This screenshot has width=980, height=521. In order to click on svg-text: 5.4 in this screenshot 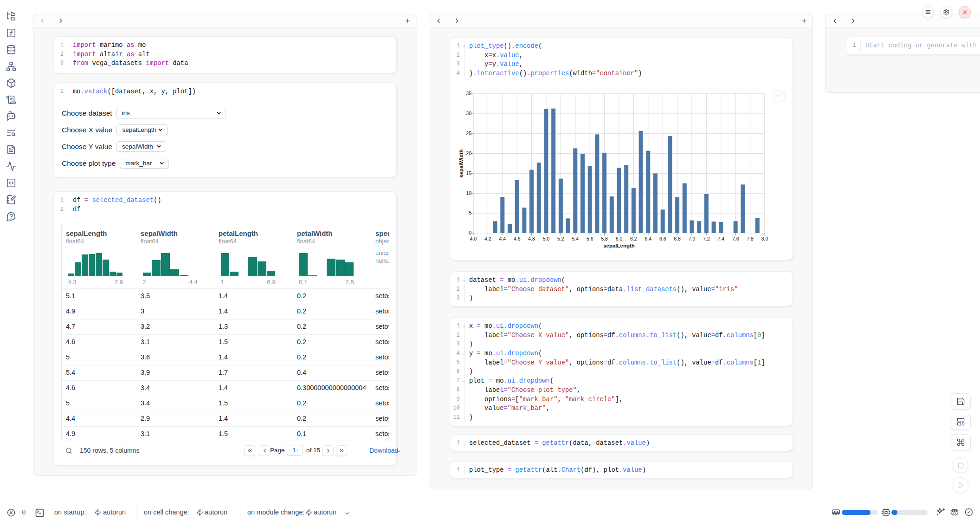, I will do `click(575, 239)`.